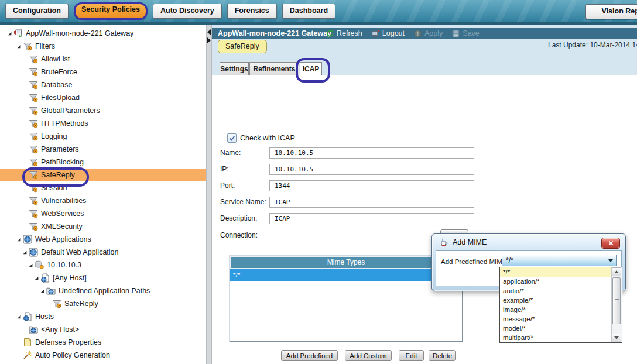 The width and height of the screenshot is (637, 364). I want to click on nav-security-policies: Security Policies, so click(111, 11).